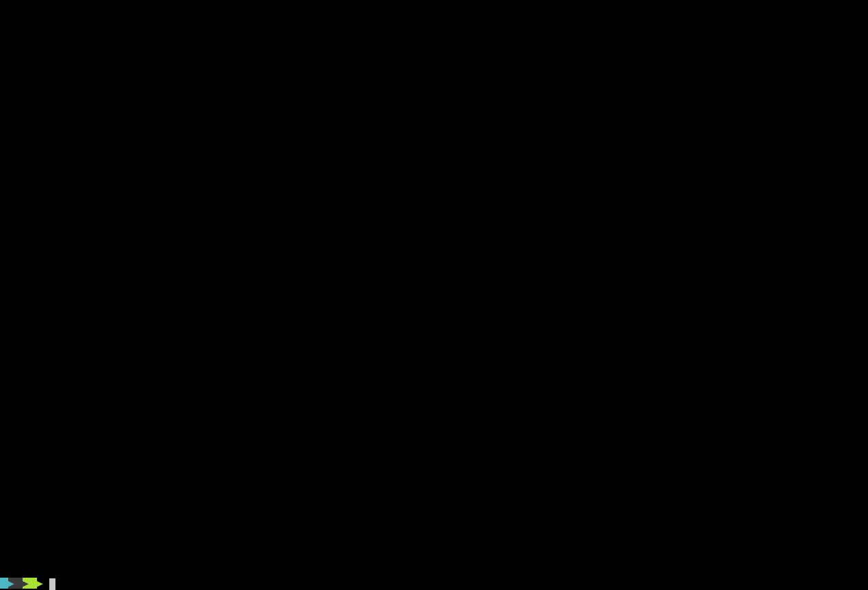 This screenshot has width=868, height=590. I want to click on cursor-icon, so click(52, 585).